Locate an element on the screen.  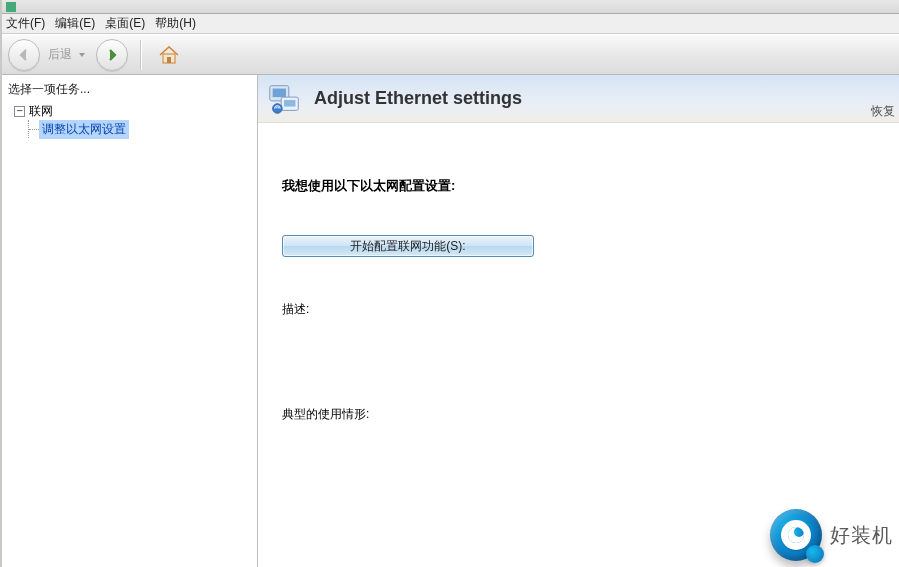
expander-icon: − is located at coordinates (20, 112).